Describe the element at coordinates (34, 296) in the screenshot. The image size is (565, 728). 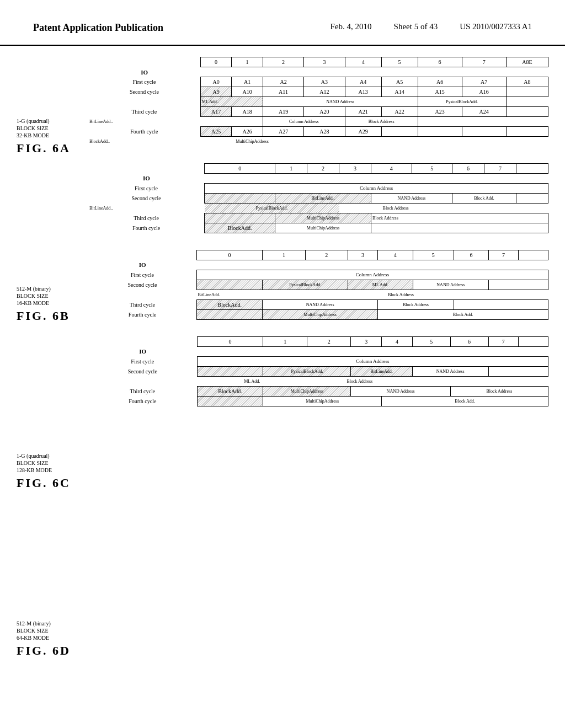
I see `fig6b-desc: 512-M (binary)BLOCK SIZE16-KB MODE` at that location.